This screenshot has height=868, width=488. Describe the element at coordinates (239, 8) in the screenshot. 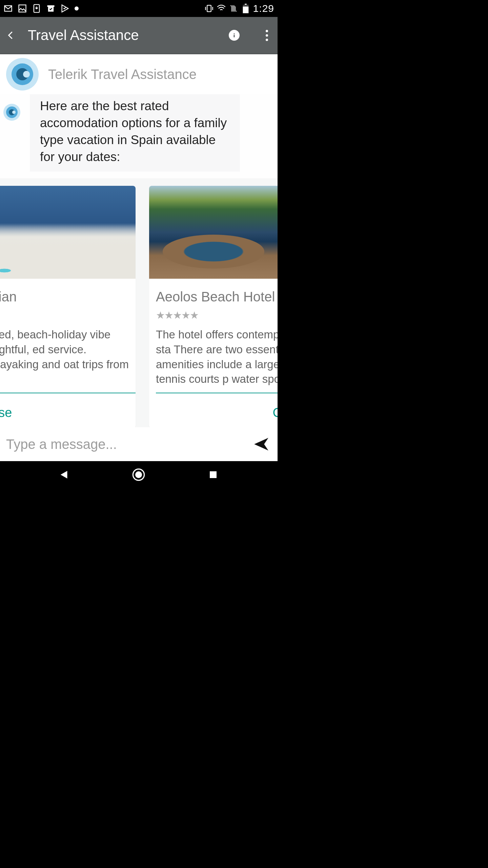

I see `status-right: 1:29` at that location.